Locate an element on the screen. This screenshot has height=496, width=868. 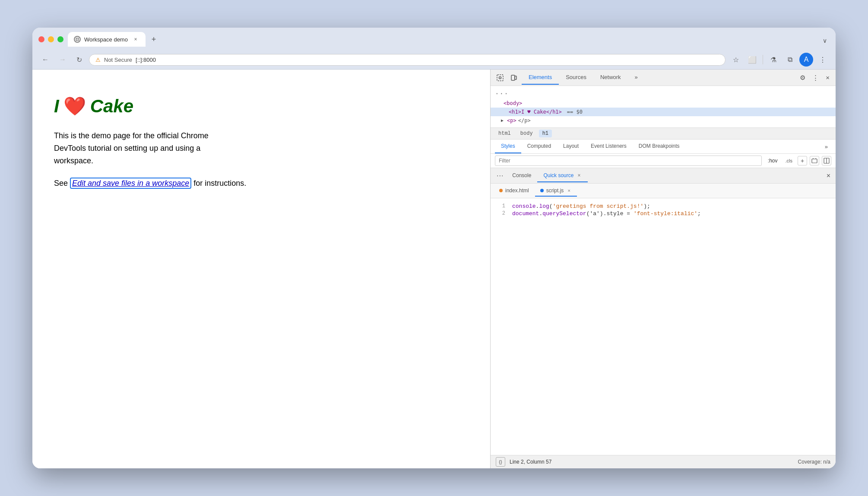
styles-tab-computed: Computed is located at coordinates (539, 146).